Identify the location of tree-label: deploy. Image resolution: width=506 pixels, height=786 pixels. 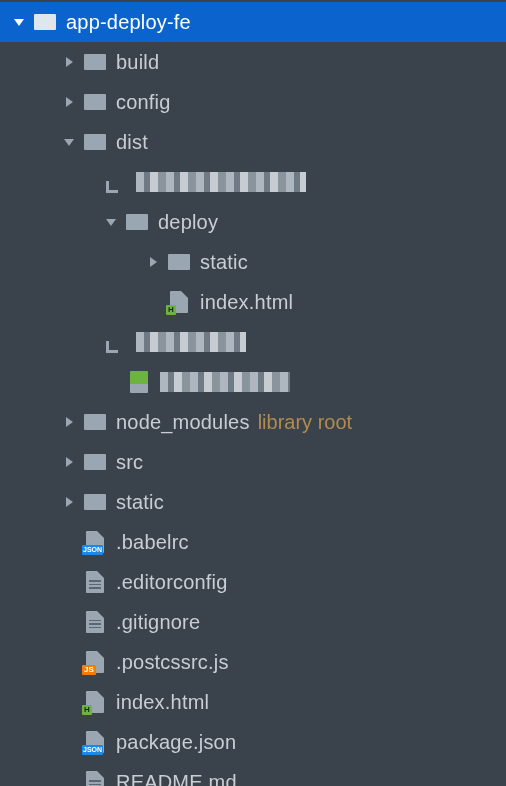
(188, 222).